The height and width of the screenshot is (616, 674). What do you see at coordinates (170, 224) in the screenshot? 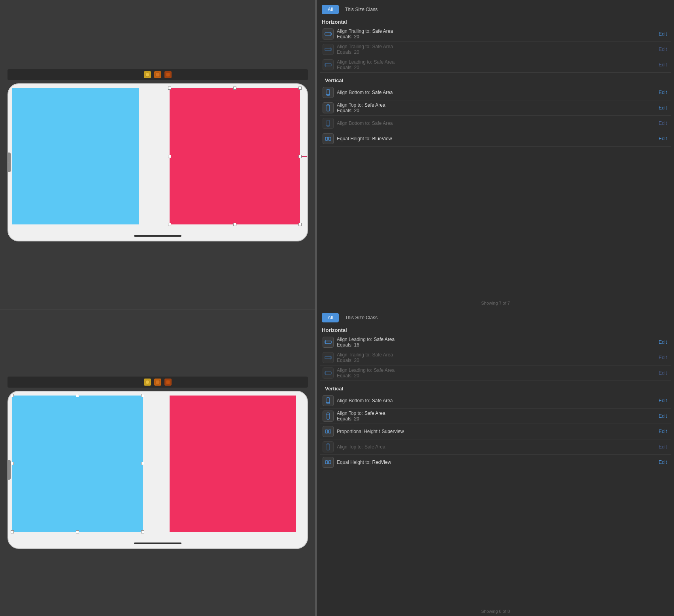
I see `handle-bottom-left` at bounding box center [170, 224].